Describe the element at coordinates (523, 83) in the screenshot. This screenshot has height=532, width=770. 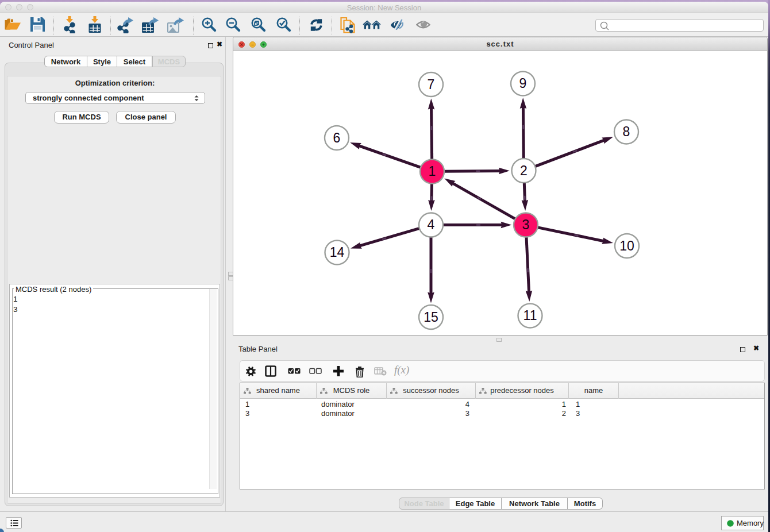
I see `svg-text: 9` at that location.